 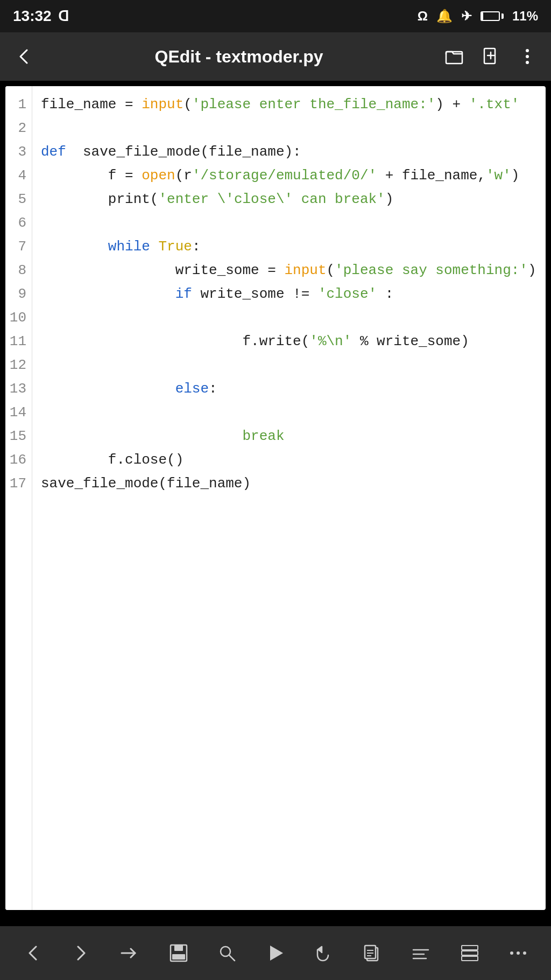 I want to click on bell-icon: 🔔, so click(x=444, y=16).